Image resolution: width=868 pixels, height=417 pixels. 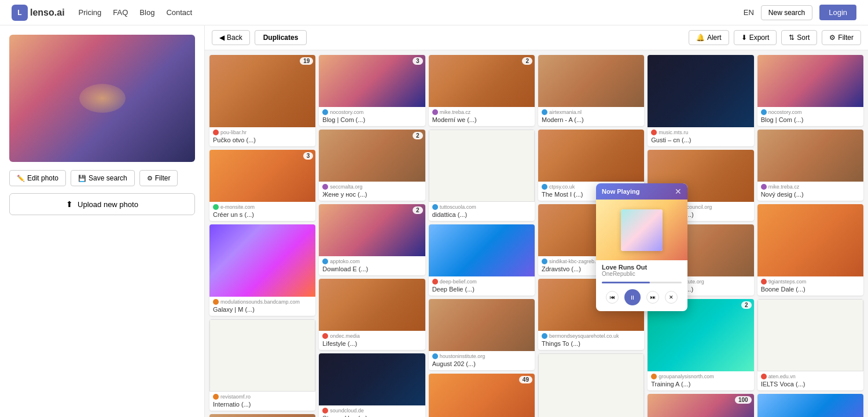 What do you see at coordinates (263, 140) in the screenshot?
I see `card-title: Pučko otvo (...)` at bounding box center [263, 140].